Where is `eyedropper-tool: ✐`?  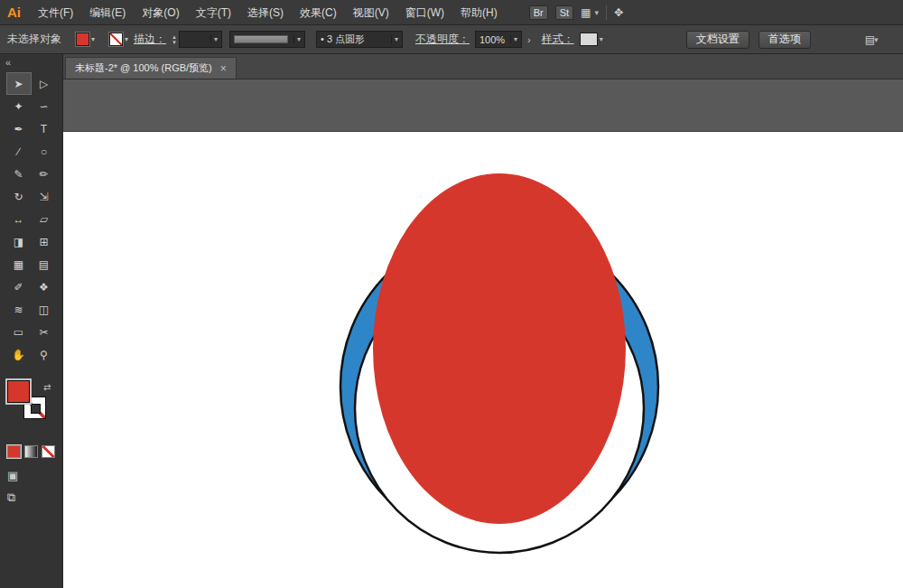 eyedropper-tool: ✐ is located at coordinates (19, 287).